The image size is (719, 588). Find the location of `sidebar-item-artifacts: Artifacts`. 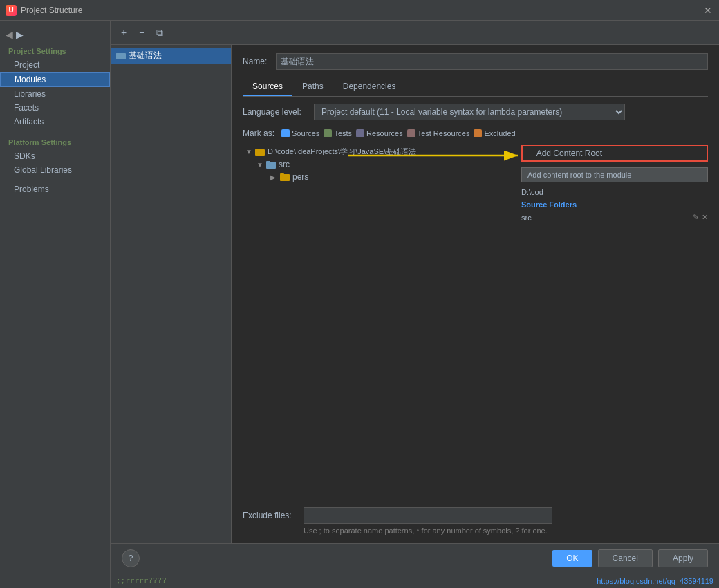

sidebar-item-artifacts: Artifacts is located at coordinates (55, 122).